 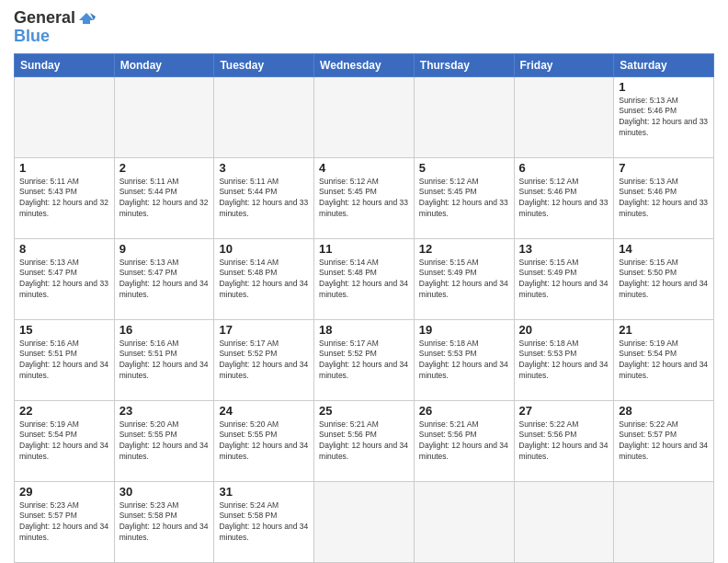 I want to click on calendar-week-row: 22 Sunrise: 5:19 AMSunset: 5:54 PMDaylig…, so click(x=364, y=441).